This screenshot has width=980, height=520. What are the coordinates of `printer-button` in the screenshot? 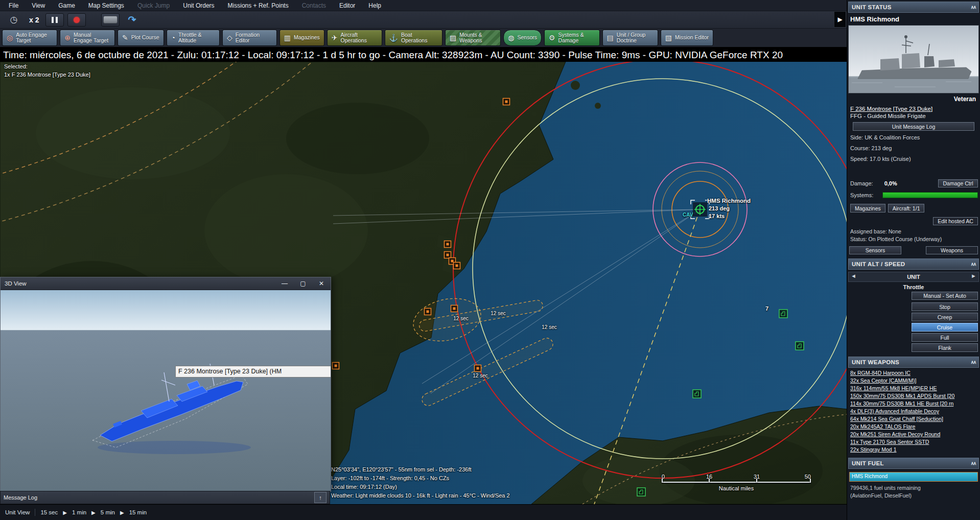 It's located at (110, 20).